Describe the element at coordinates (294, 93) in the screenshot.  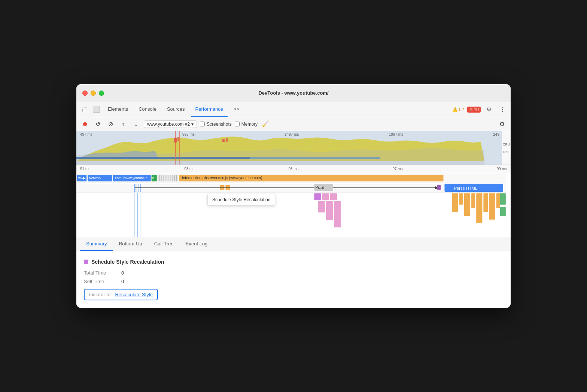
I see `window-title: DevTools - www.youtube.com/` at that location.